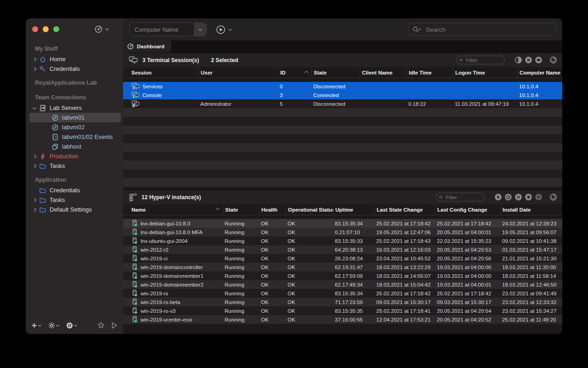 This screenshot has width=588, height=368. Describe the element at coordinates (176, 293) in the screenshot. I see `cell-name: win-2019-rs` at that location.